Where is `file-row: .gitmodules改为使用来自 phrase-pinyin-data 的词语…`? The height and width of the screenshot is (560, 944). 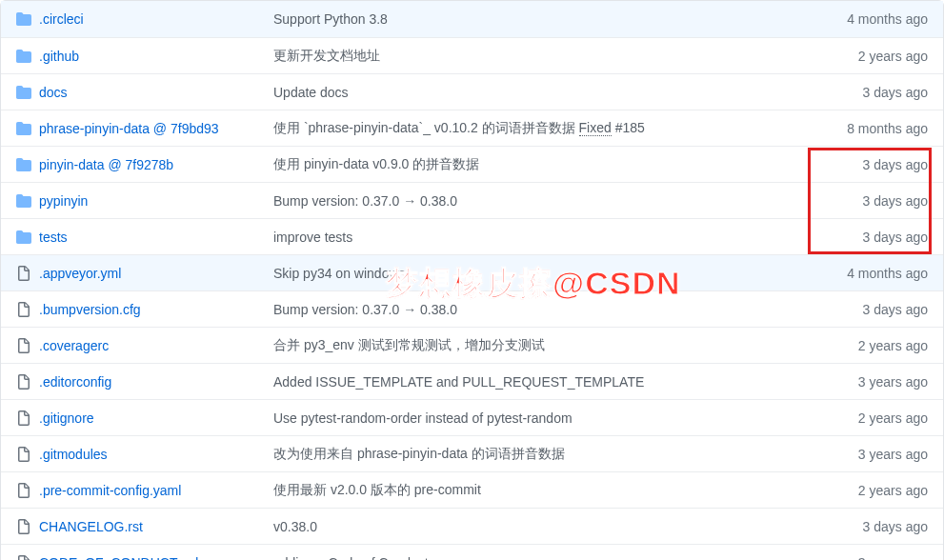
file-row: .gitmodules改为使用来自 phrase-pinyin-data 的词语… is located at coordinates (472, 453).